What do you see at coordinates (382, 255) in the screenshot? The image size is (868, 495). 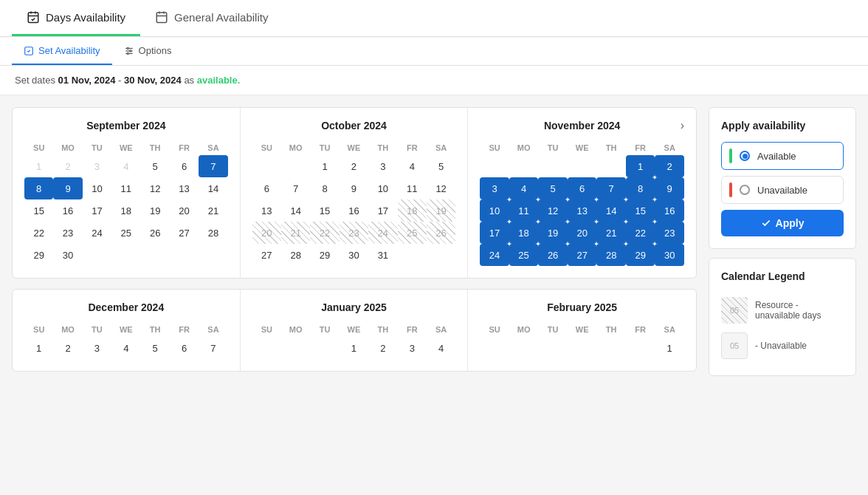 I see `calendar-day: 31` at bounding box center [382, 255].